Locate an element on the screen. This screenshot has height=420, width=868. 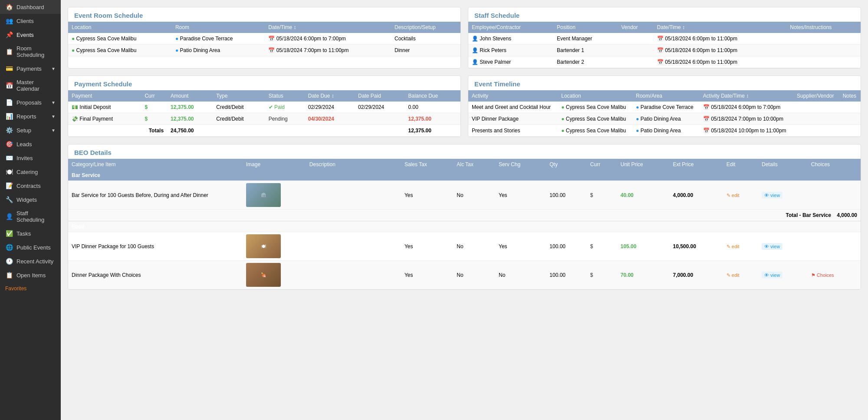
col-datetime: Date/Time ↕ is located at coordinates (720, 27).